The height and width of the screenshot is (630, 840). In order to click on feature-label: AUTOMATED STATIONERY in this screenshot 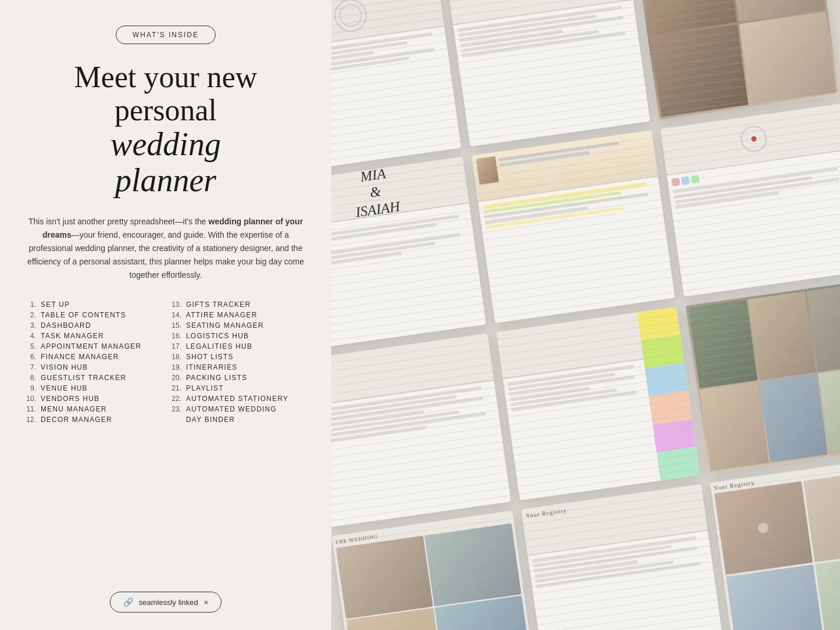, I will do `click(237, 399)`.